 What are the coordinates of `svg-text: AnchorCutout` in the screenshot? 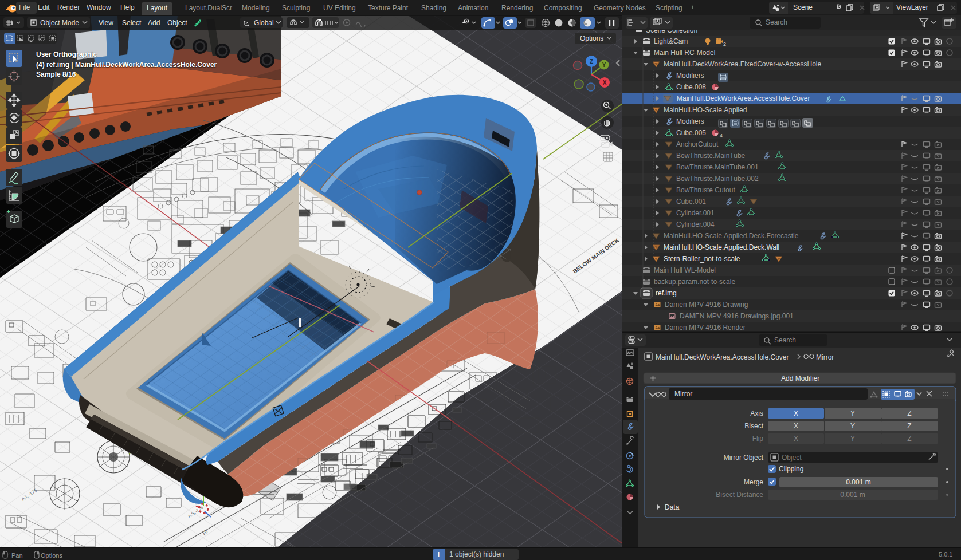 It's located at (697, 144).